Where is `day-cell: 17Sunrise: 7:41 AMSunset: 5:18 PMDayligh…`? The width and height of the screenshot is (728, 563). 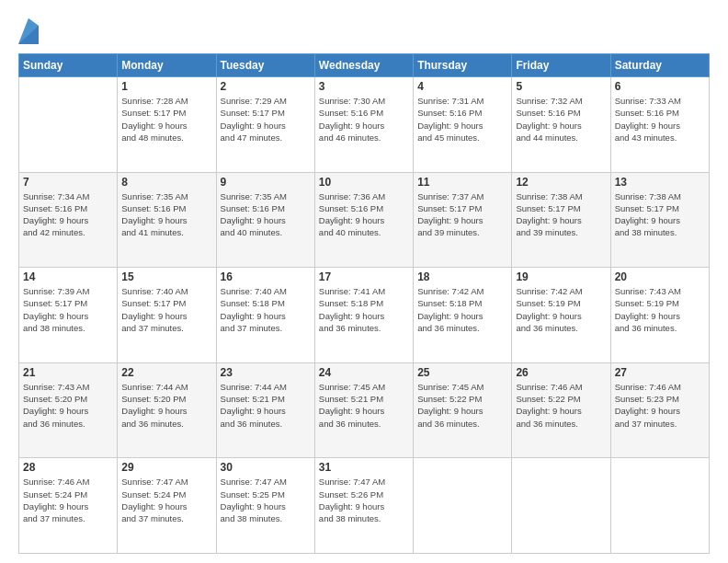
day-cell: 17Sunrise: 7:41 AMSunset: 5:18 PMDayligh… is located at coordinates (364, 316).